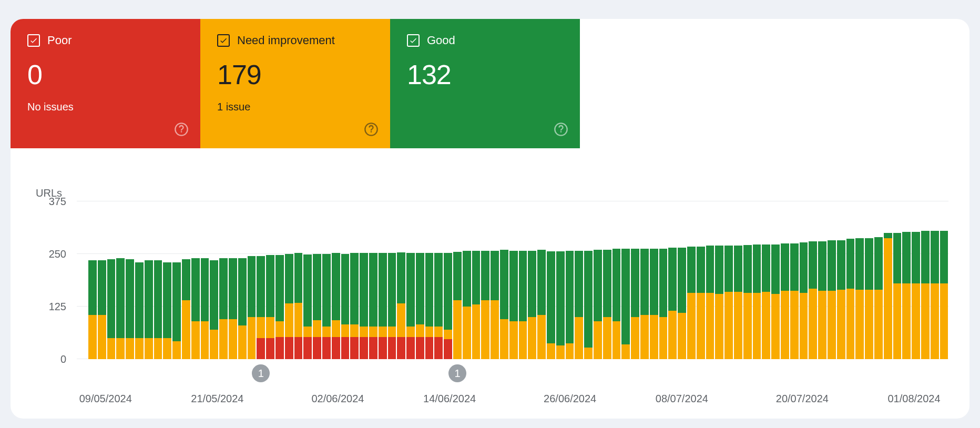 The width and height of the screenshot is (980, 428). I want to click on checkbox-need, so click(223, 40).